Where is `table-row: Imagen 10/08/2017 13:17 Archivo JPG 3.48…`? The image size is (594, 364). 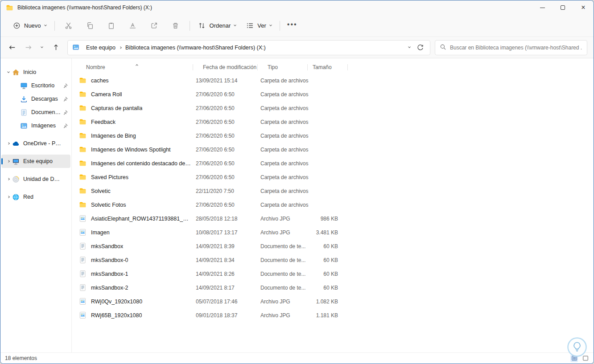 table-row: Imagen 10/08/2017 13:17 Archivo JPG 3.48… is located at coordinates (336, 233).